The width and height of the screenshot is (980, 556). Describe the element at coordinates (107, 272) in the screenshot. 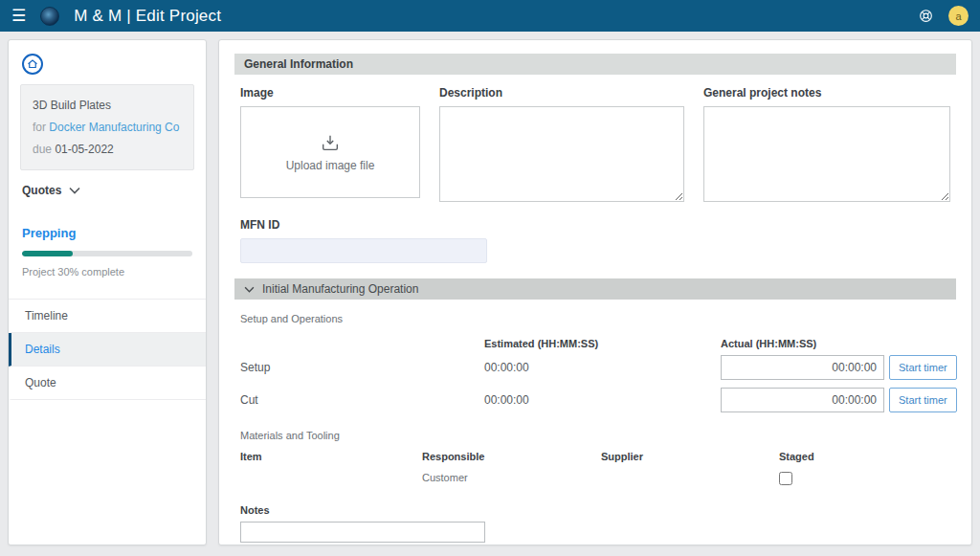

I see `progress-caption: Project 30% complete` at that location.